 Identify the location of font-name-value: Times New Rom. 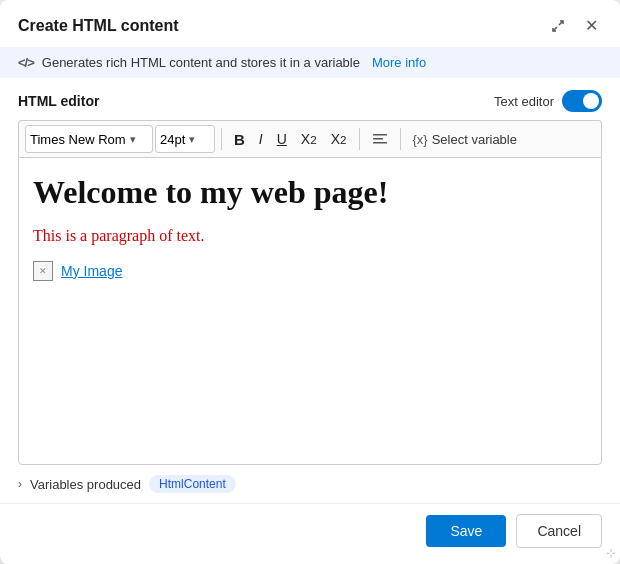
(78, 140).